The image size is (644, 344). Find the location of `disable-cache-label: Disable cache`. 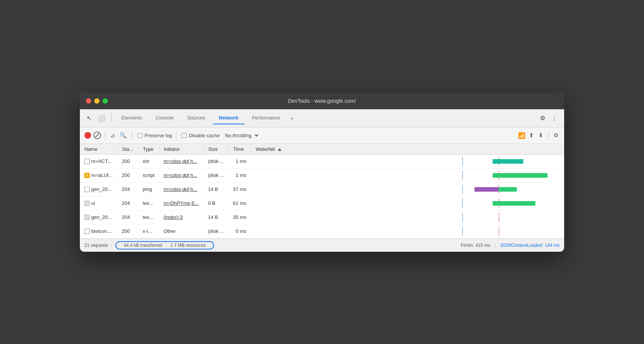

disable-cache-label: Disable cache is located at coordinates (201, 135).